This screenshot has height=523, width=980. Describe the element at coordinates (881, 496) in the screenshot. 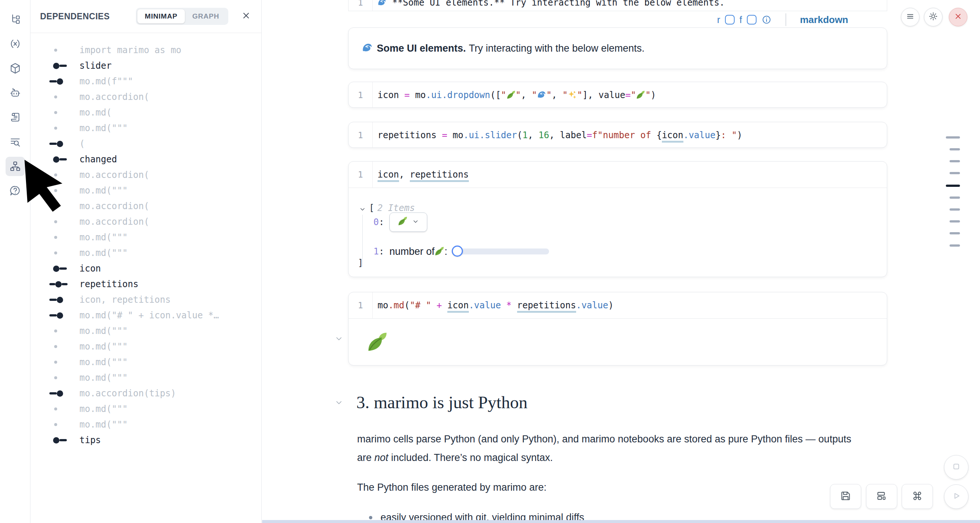

I see `layout-grid-button` at that location.